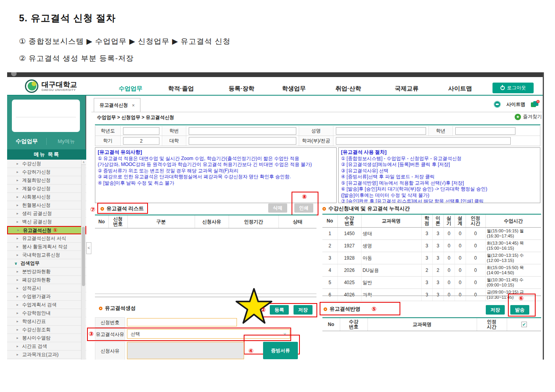  Describe the element at coordinates (381, 131) in the screenshot. I see `name-input` at that location.